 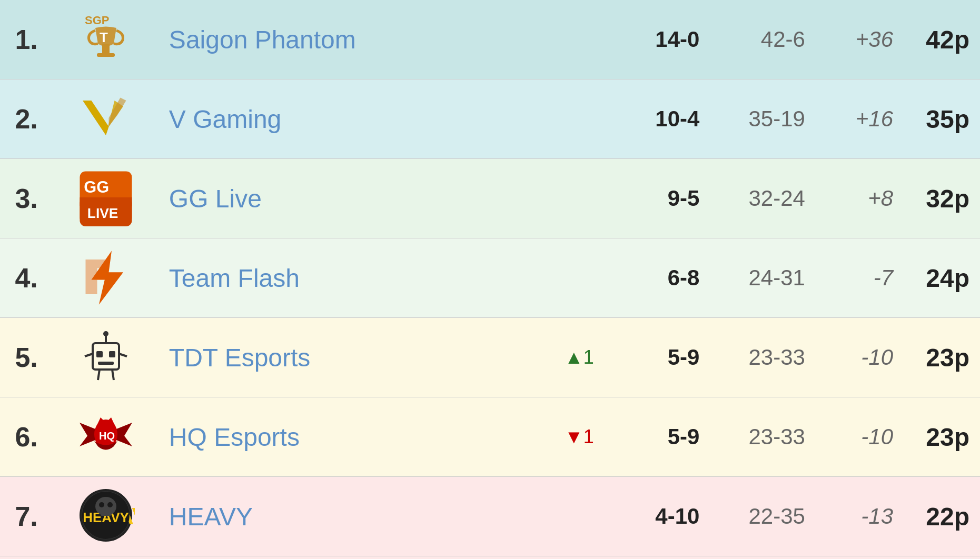 I want to click on team-name: Tân Voi Gaming, so click(x=335, y=558).